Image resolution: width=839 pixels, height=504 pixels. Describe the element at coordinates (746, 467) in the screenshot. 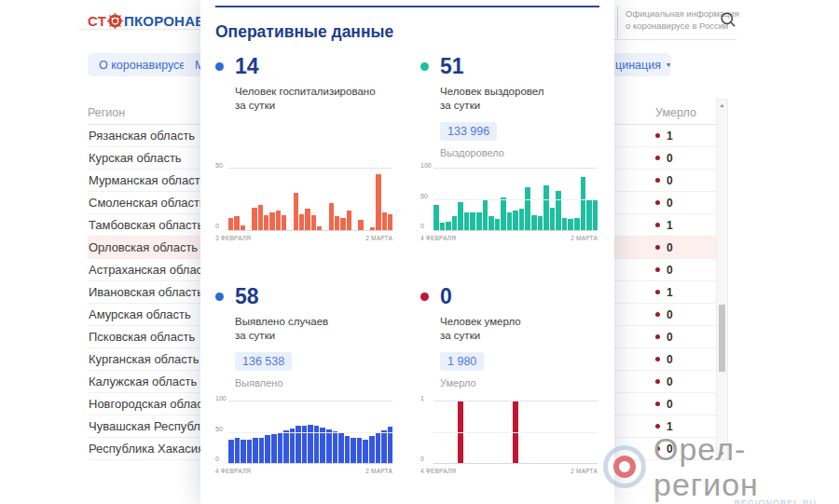

I see `watermark-title: Орел-регион` at that location.